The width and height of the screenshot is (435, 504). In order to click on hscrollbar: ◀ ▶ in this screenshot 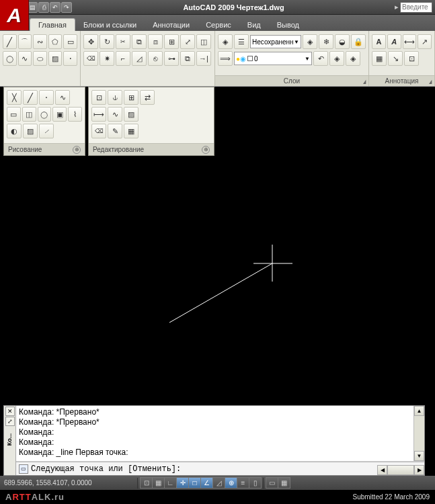, I will do `click(401, 470)`.